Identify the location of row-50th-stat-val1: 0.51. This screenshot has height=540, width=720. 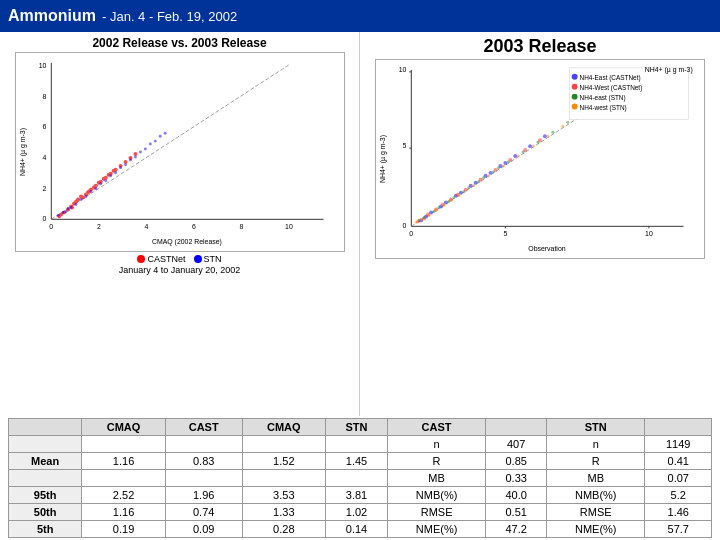
(516, 512).